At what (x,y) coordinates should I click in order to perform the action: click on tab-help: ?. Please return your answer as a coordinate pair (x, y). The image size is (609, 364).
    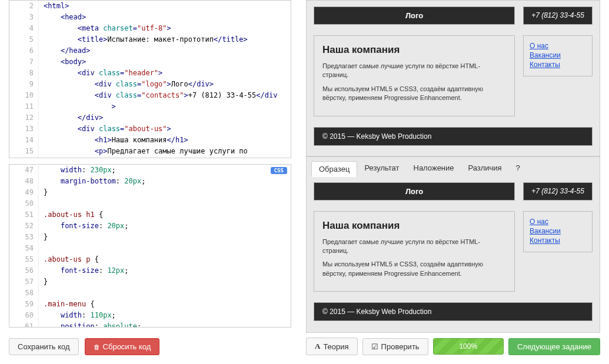
    Looking at the image, I should click on (518, 168).